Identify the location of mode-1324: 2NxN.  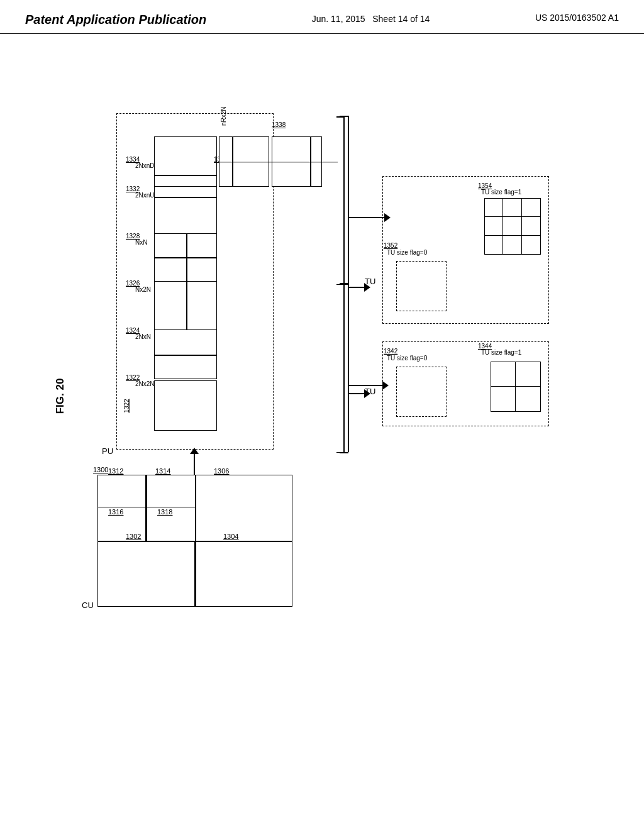
(143, 337).